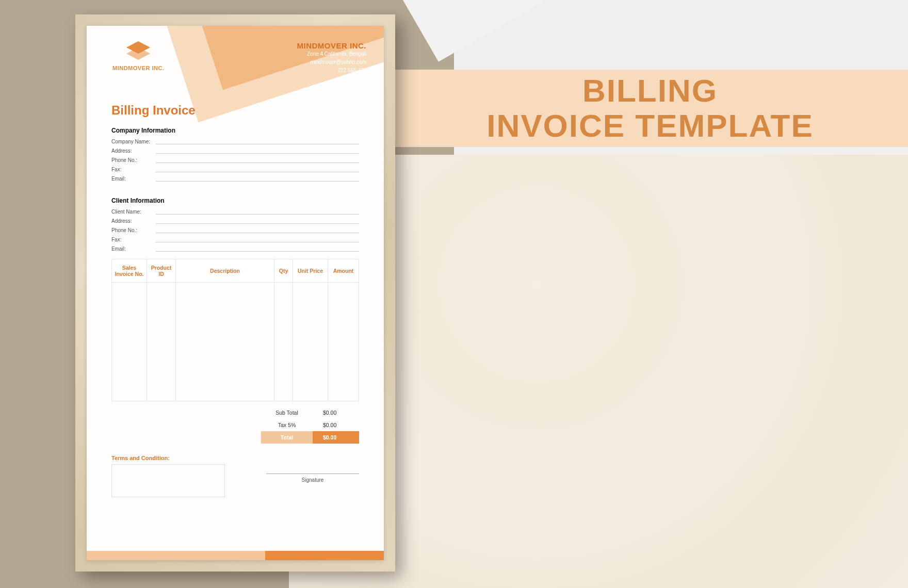  I want to click on client-email-line, so click(257, 249).